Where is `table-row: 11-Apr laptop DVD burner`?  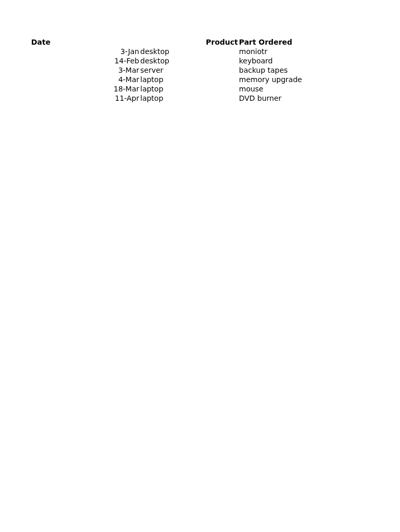 table-row: 11-Apr laptop DVD burner is located at coordinates (216, 98).